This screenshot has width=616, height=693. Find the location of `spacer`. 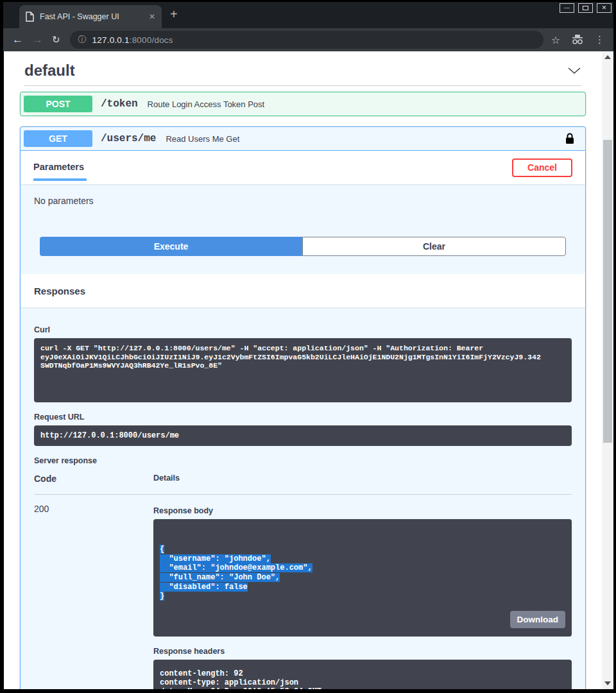

spacer is located at coordinates (303, 265).